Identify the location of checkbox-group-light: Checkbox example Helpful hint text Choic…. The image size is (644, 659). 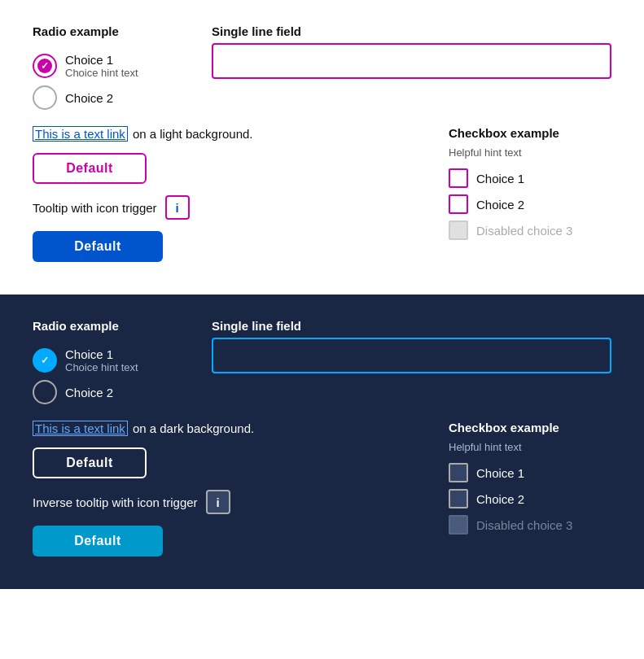
(530, 183).